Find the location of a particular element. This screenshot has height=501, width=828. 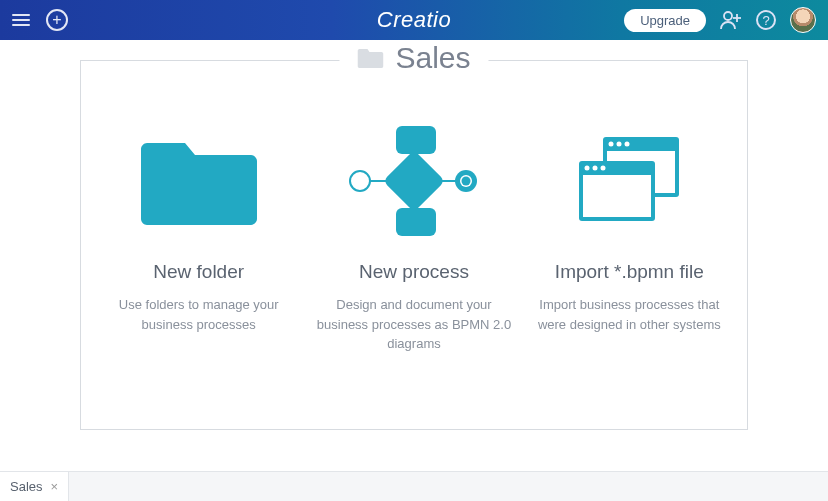

app-logo: Creatio is located at coordinates (414, 20).